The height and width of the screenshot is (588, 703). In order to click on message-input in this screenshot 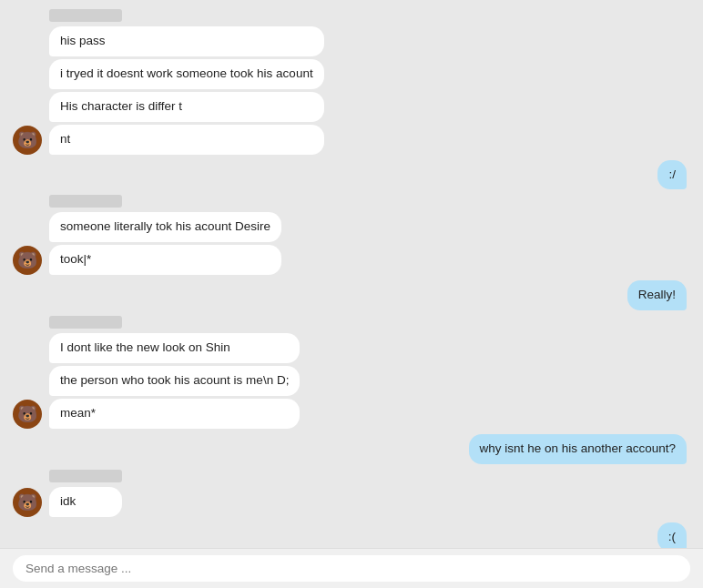, I will do `click(352, 568)`.